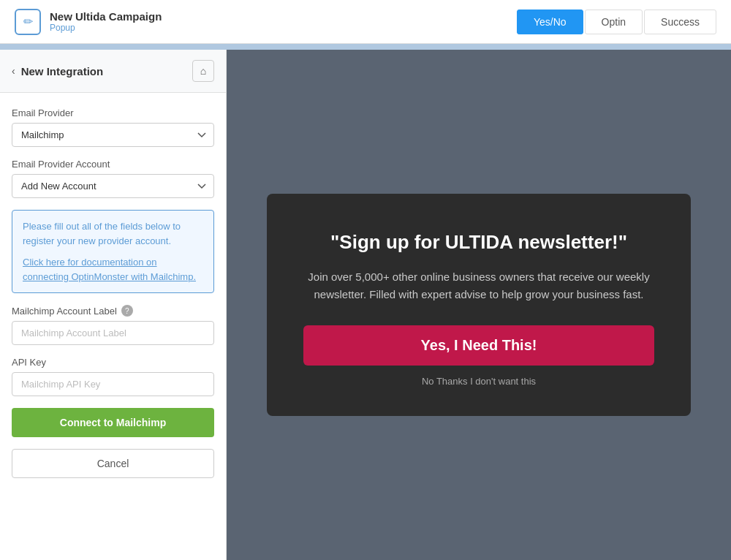 The height and width of the screenshot is (560, 731). Describe the element at coordinates (479, 345) in the screenshot. I see `popup-cta-button: Yes, I Need This!` at that location.